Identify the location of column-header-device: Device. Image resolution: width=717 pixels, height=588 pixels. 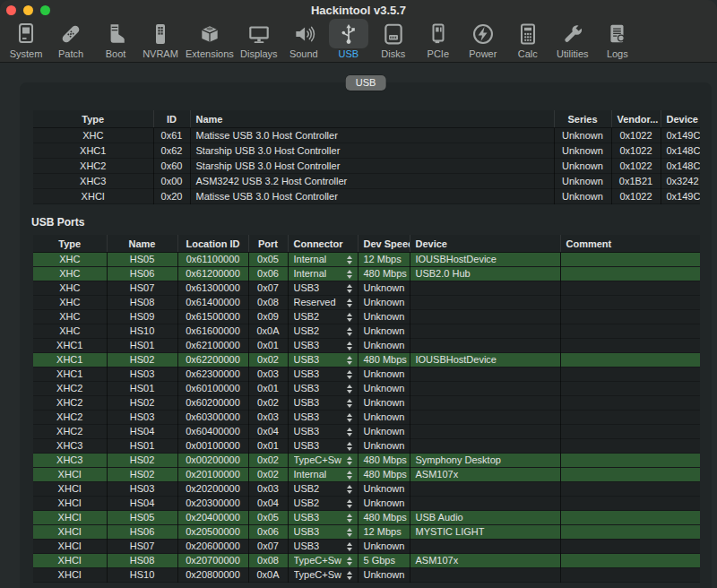
(485, 244).